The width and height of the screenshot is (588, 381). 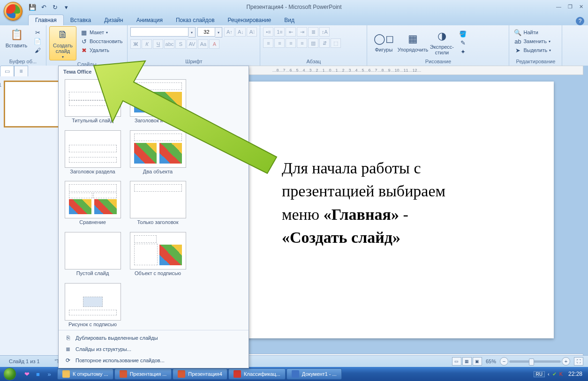 I want to click on tab-insert: Вставка, so click(x=81, y=20).